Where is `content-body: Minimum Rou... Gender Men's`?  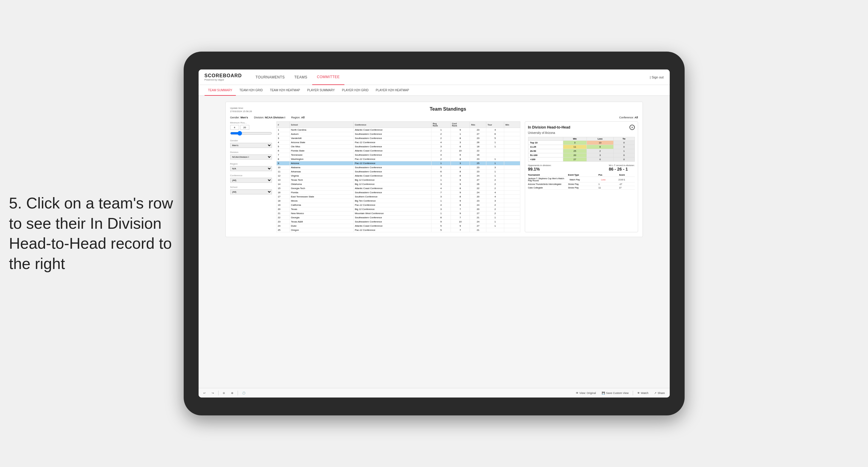
content-body: Minimum Rou... Gender Men's is located at coordinates (434, 177).